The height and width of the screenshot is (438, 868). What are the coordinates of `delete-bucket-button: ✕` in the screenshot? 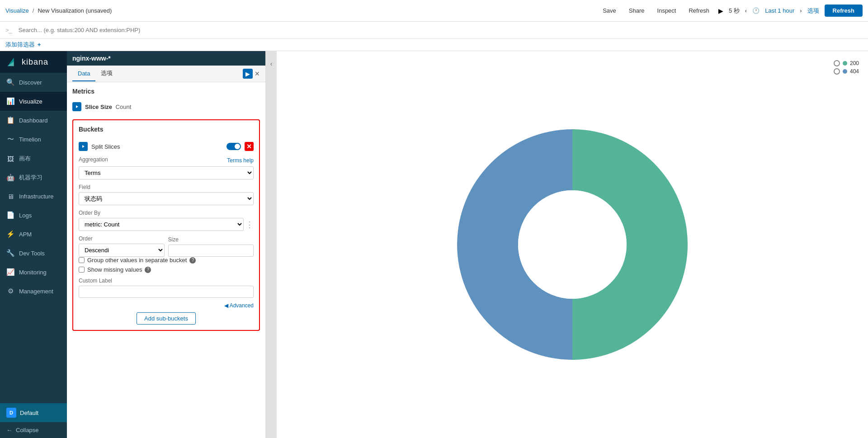 It's located at (249, 146).